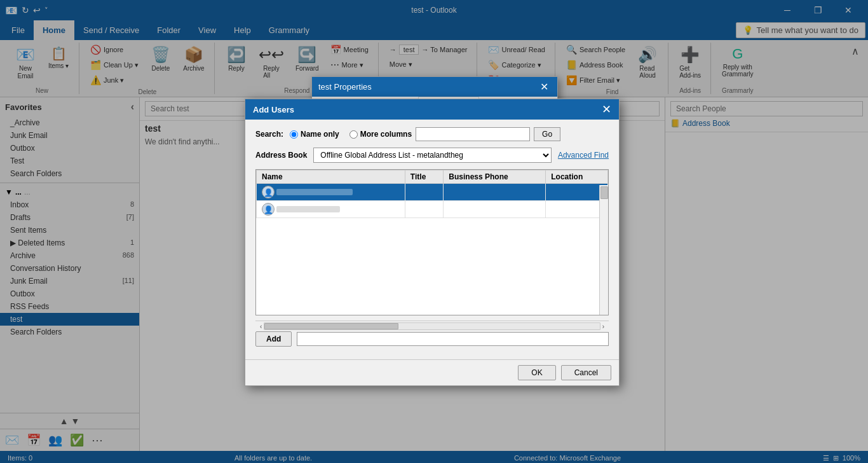  I want to click on add-input, so click(452, 339).